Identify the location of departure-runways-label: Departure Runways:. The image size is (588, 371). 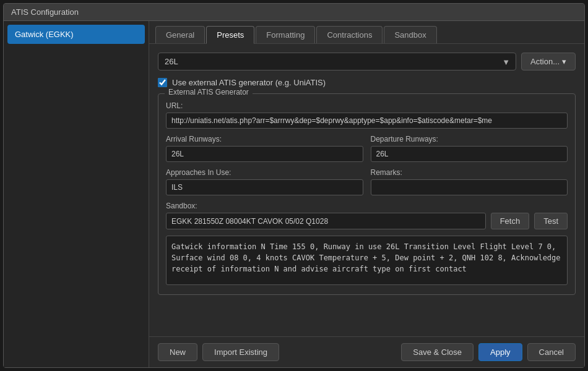
(469, 139).